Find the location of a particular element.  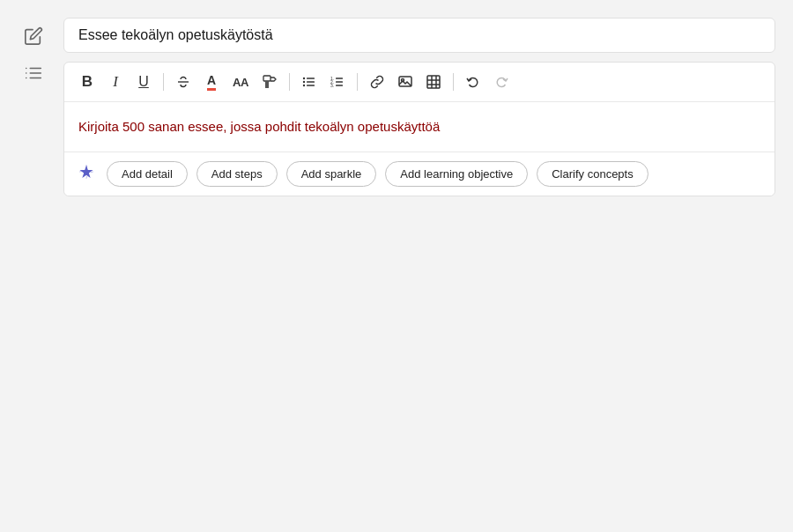

list-icon is located at coordinates (33, 73).